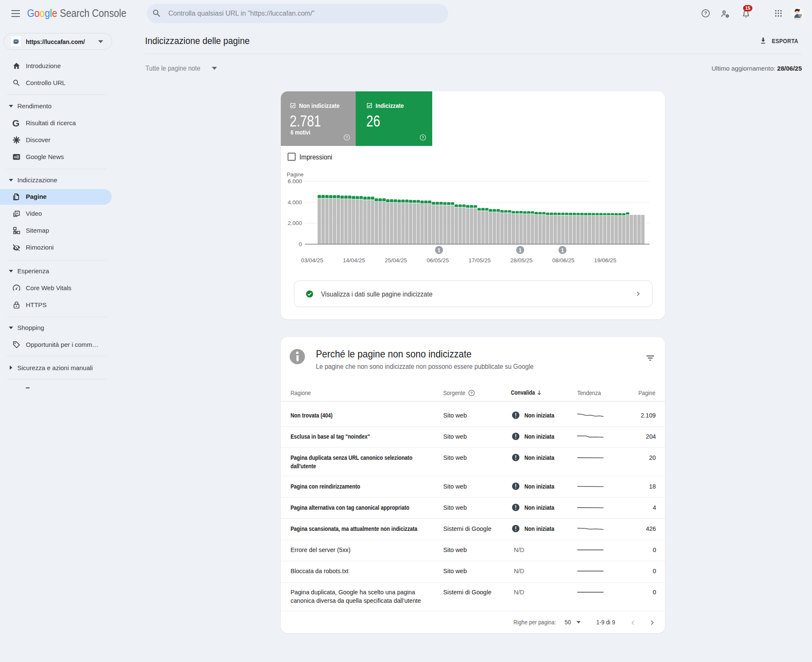 Image resolution: width=812 pixels, height=662 pixels. What do you see at coordinates (15, 157) in the screenshot?
I see `svg-text: G` at bounding box center [15, 157].